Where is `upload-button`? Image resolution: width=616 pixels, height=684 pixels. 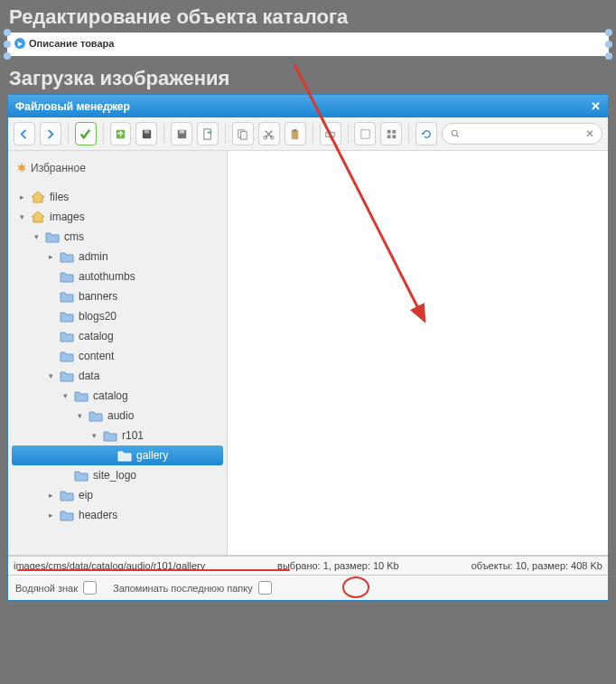
upload-button is located at coordinates (121, 134).